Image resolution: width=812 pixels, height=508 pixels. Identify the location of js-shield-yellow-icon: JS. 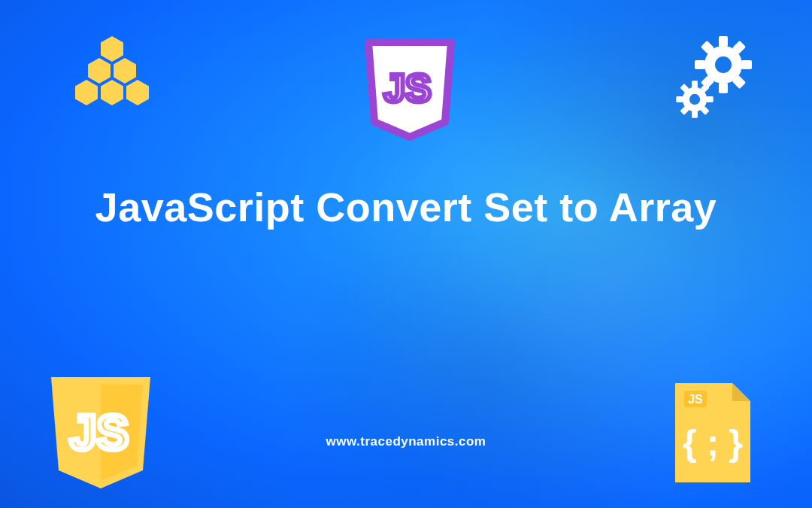
(101, 433).